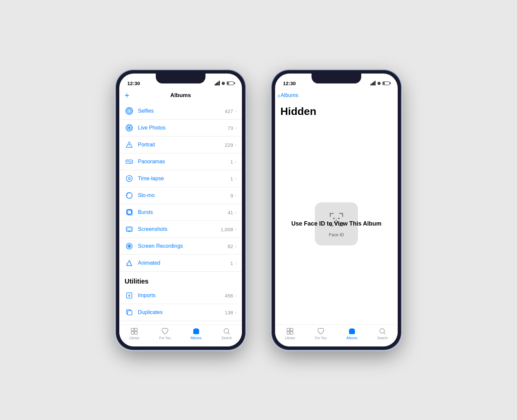 Image resolution: width=517 pixels, height=420 pixels. What do you see at coordinates (181, 263) in the screenshot?
I see `list-item-animated: Animated 1 ›` at bounding box center [181, 263].